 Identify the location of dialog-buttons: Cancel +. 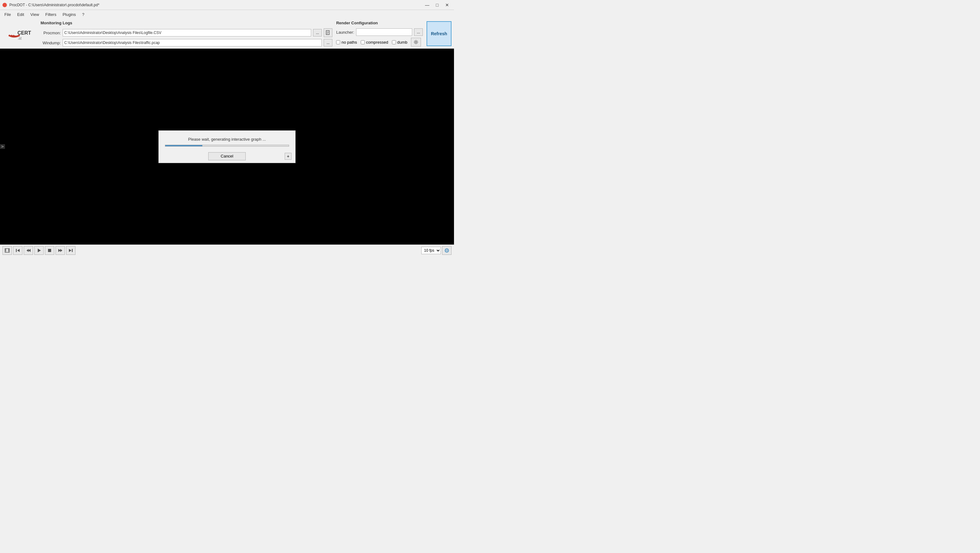
(227, 156).